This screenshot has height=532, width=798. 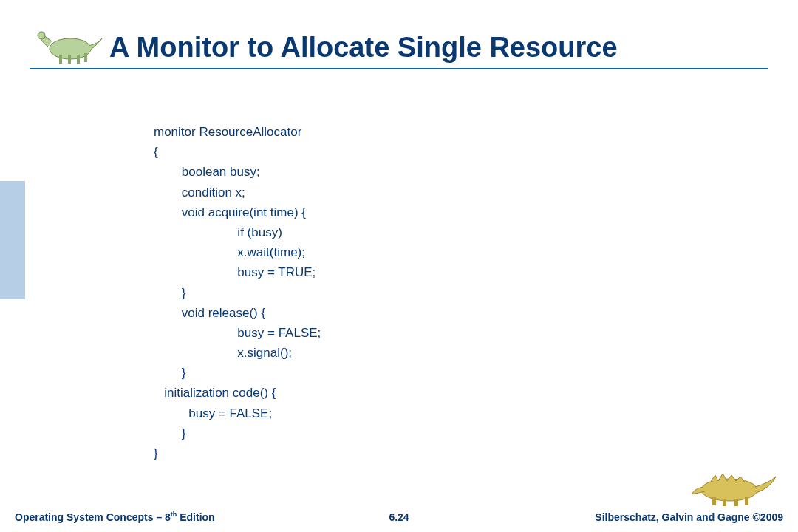 I want to click on footer: Operating System Concepts – 8th Edition …, so click(x=399, y=516).